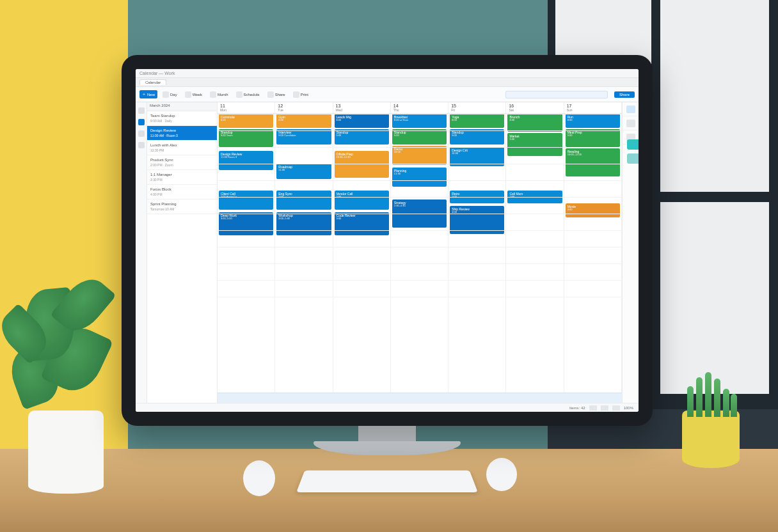 The width and height of the screenshot is (778, 532). I want to click on view-reading-icon, so click(605, 408).